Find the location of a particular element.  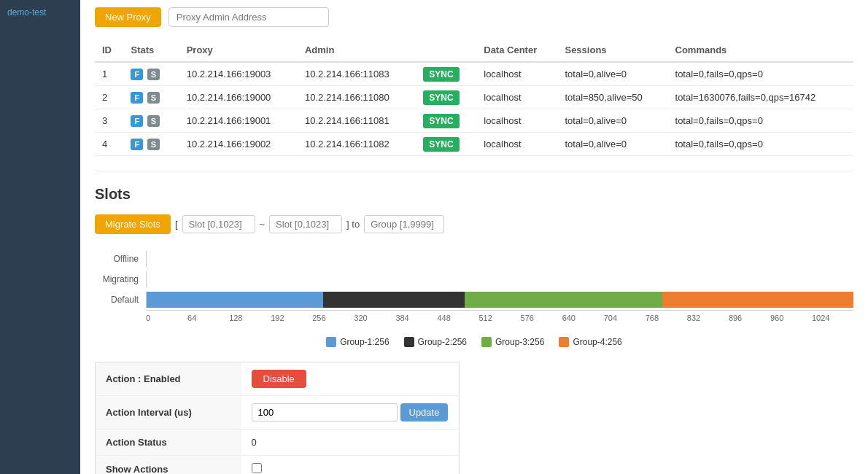

new-proxy-button: New Proxy is located at coordinates (128, 18).